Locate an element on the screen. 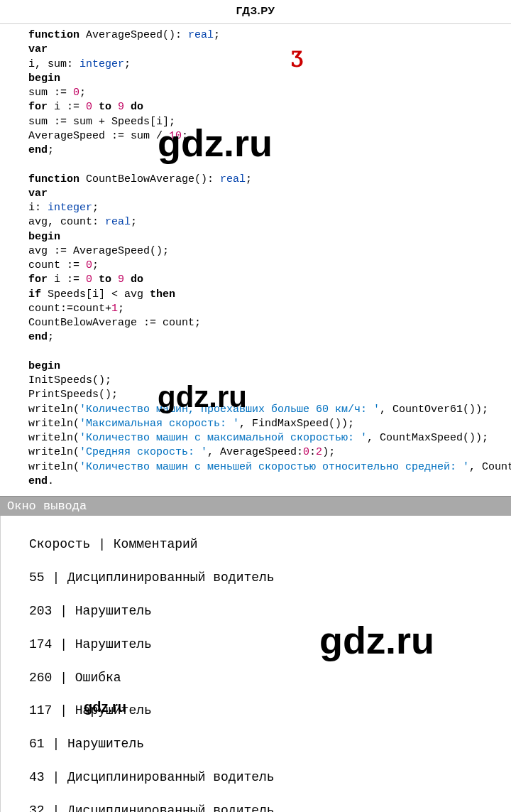 The image size is (511, 812). output-line: 61 | Нарушитель is located at coordinates (267, 745).